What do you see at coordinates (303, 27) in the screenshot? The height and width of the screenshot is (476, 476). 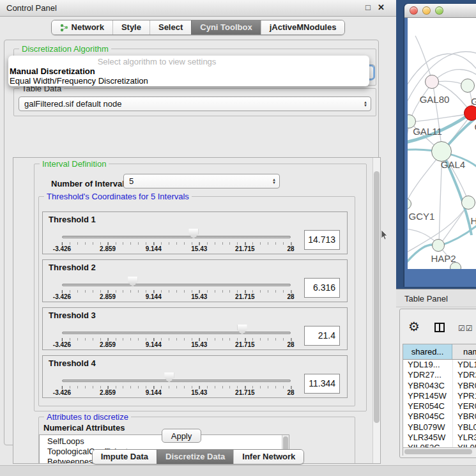 I see `tab-jactivemnodules: jActiveMNodules` at bounding box center [303, 27].